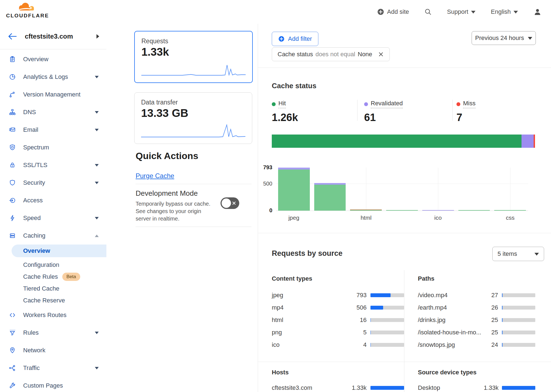 The width and height of the screenshot is (551, 392). I want to click on time-range-label: Previous 24 hours, so click(499, 38).